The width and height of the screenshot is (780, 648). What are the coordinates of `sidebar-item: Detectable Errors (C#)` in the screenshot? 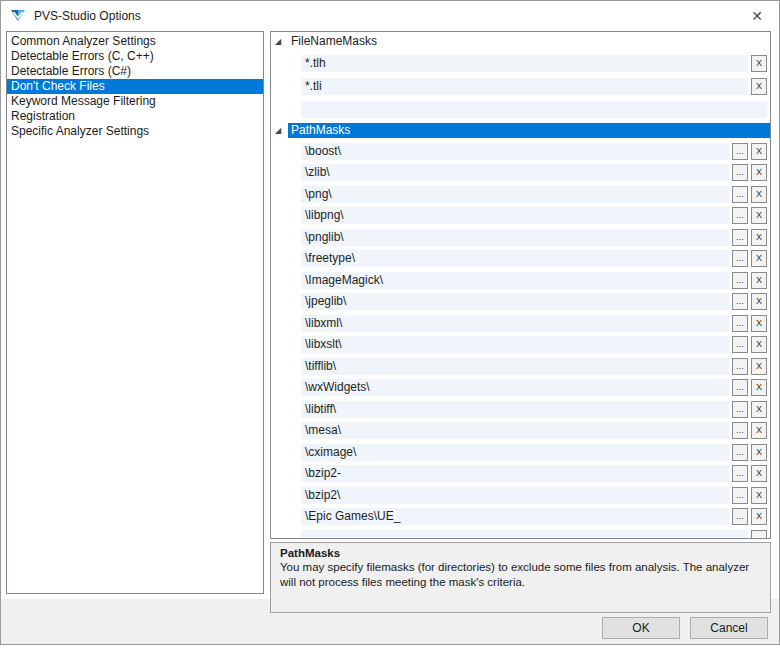 It's located at (135, 72).